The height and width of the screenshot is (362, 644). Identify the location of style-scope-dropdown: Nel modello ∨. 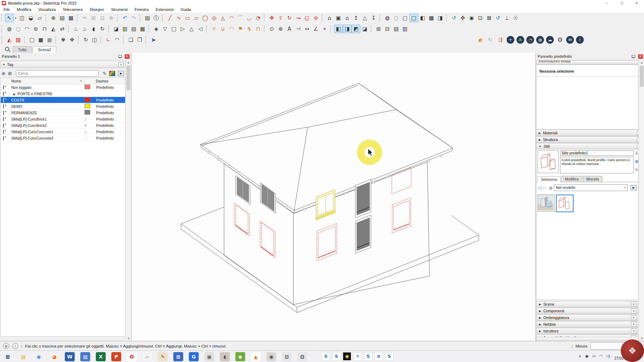
(591, 188).